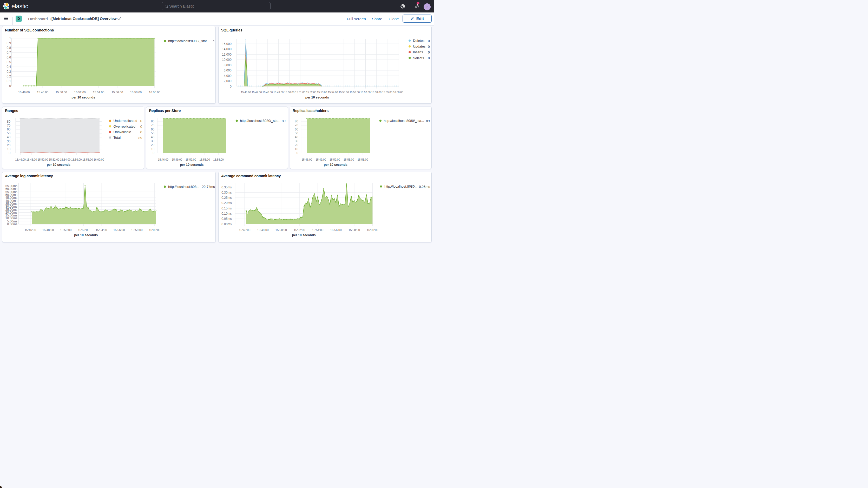 This screenshot has width=868, height=488. I want to click on svg-text: 10,000, so click(227, 60).